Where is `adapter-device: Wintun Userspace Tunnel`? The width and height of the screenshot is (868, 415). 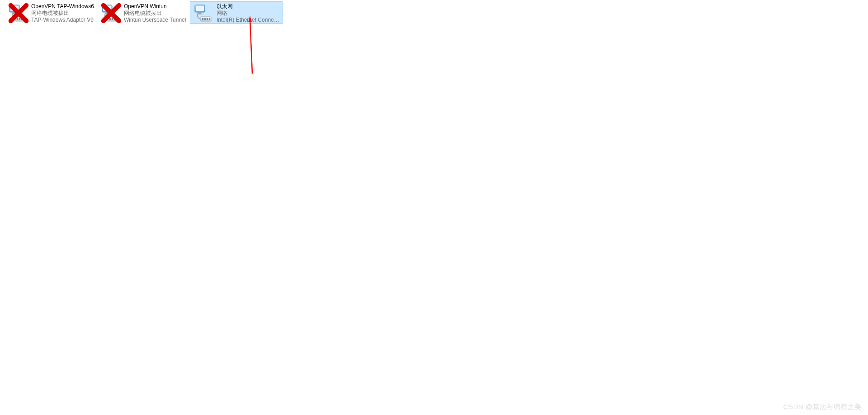 adapter-device: Wintun Userspace Tunnel is located at coordinates (156, 20).